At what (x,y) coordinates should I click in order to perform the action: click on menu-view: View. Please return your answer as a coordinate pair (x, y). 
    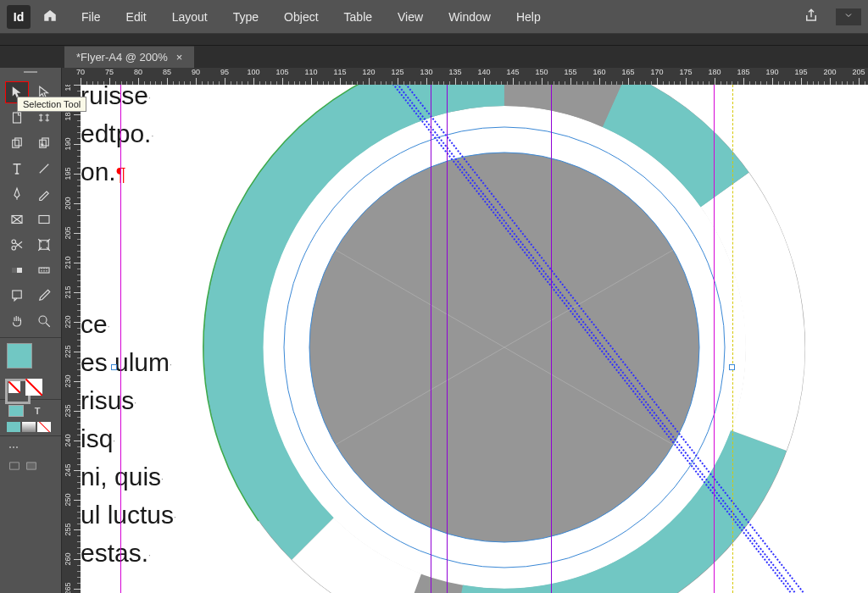
    Looking at the image, I should click on (410, 17).